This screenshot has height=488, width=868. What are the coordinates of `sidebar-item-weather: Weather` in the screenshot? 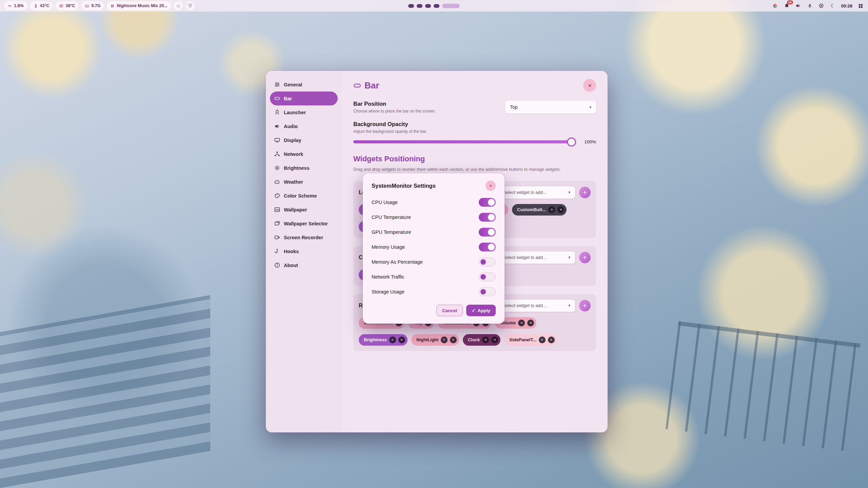 It's located at (304, 182).